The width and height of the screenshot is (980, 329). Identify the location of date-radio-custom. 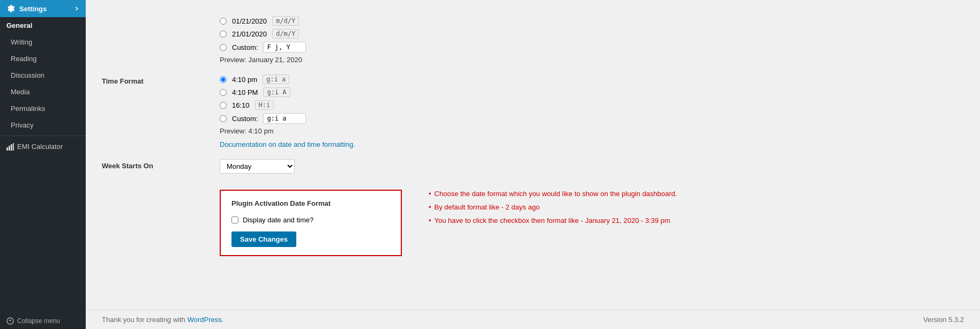
(223, 47).